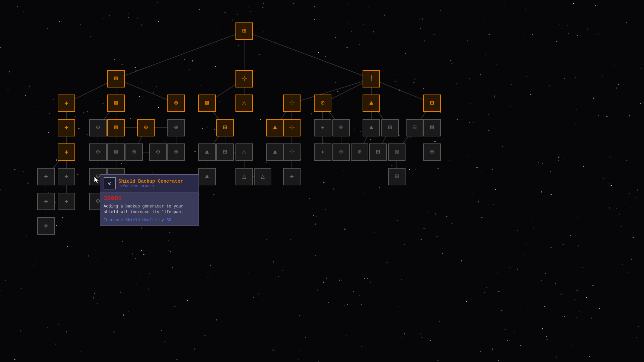 This screenshot has width=644, height=362. What do you see at coordinates (146, 128) in the screenshot?
I see `node-icon-l3d: ⊕` at bounding box center [146, 128].